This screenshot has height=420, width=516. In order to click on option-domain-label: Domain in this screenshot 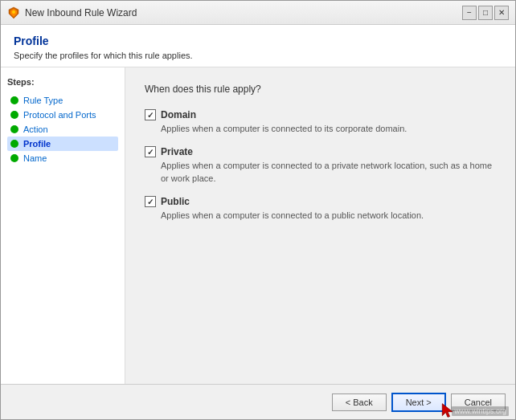, I will do `click(178, 115)`.